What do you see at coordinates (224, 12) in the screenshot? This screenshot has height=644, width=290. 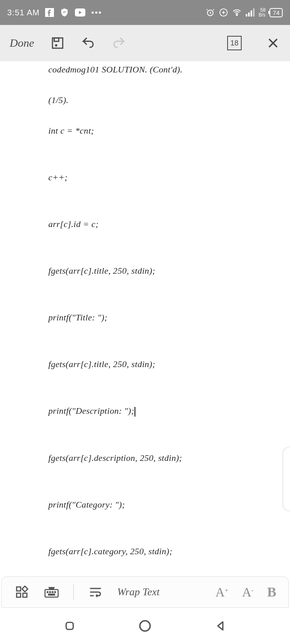 I see `plus-circle-icon` at bounding box center [224, 12].